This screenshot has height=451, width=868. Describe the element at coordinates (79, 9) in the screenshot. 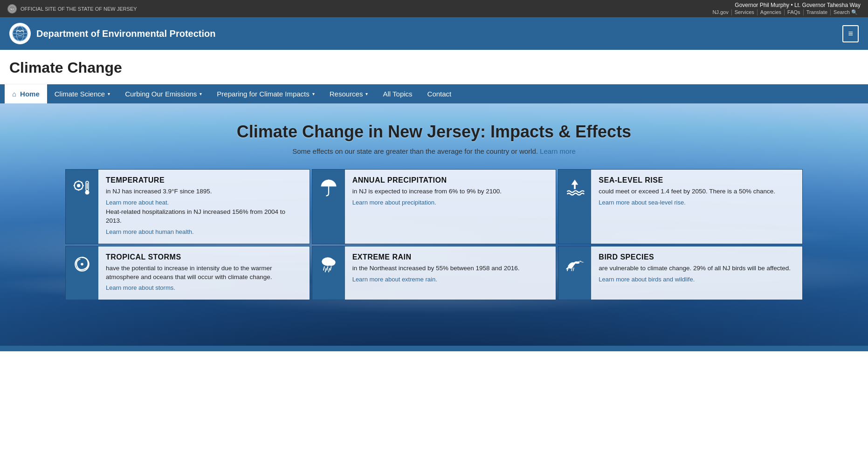

I see `official-site-text: OFFICIAL SITE OF THE STATE OF NEW JERSEY` at that location.